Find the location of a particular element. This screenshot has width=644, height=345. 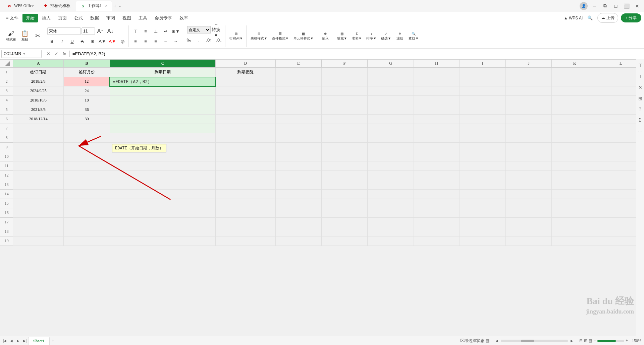

scroll-right-btn: ▶ is located at coordinates (572, 341).